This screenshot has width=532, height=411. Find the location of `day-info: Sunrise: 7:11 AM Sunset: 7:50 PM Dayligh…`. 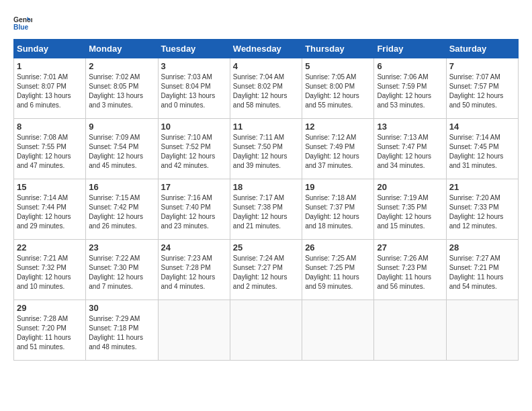

day-info: Sunrise: 7:11 AM Sunset: 7:50 PM Dayligh… is located at coordinates (266, 152).